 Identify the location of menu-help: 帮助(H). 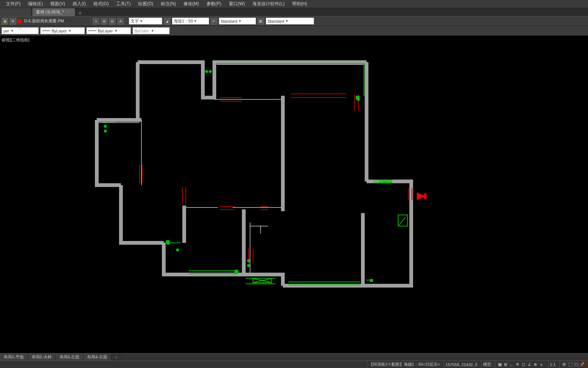
(300, 4).